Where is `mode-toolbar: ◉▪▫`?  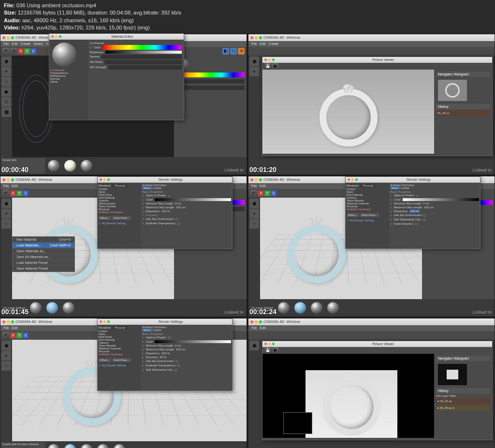 mode-toolbar: ◉▪▫ is located at coordinates (6, 248).